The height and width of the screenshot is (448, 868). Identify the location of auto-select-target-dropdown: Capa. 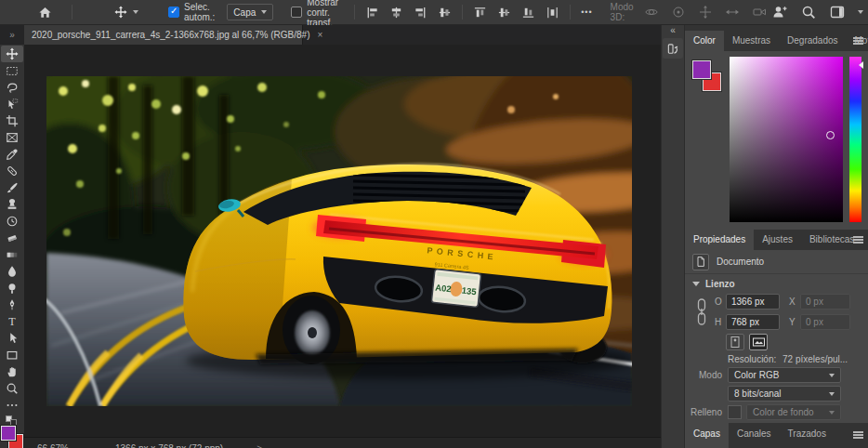
(250, 12).